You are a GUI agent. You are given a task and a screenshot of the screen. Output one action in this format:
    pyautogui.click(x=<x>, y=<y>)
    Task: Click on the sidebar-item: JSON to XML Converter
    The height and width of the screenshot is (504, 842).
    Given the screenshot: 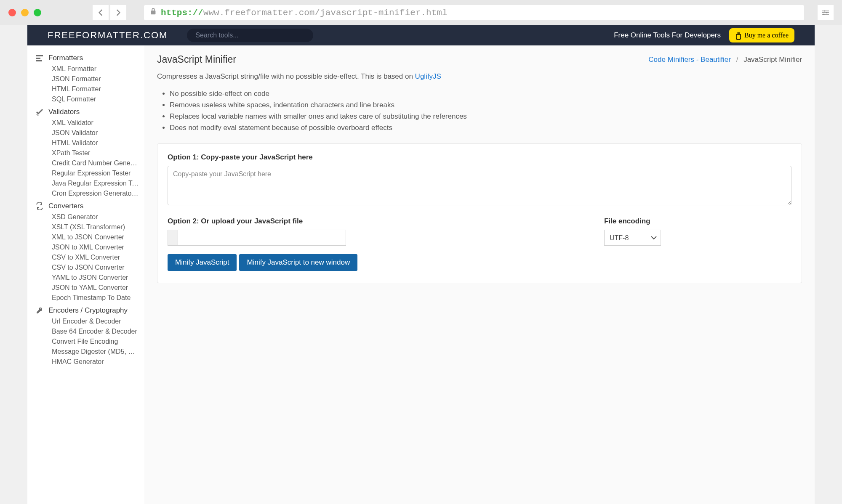 What is the action you would take?
    pyautogui.click(x=98, y=247)
    